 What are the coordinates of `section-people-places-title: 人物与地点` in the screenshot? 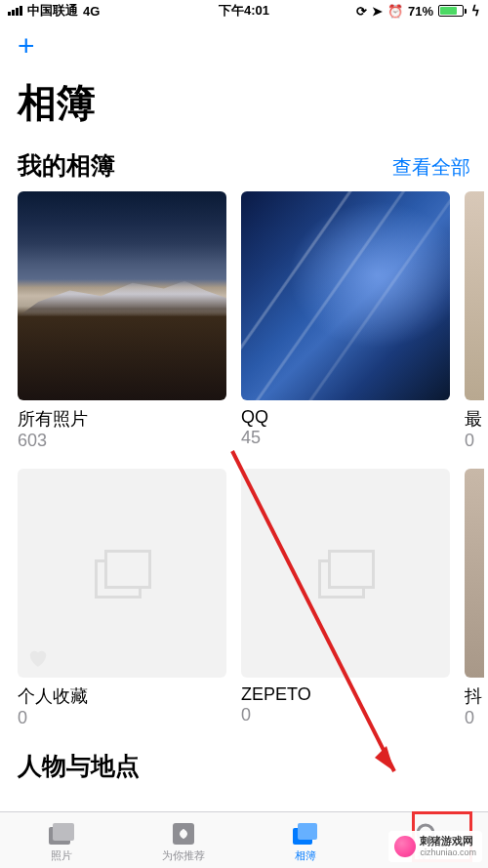 It's located at (244, 765).